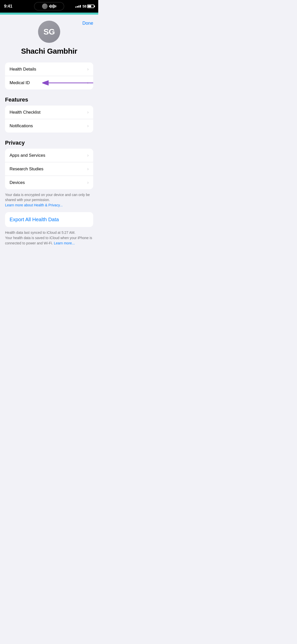 Image resolution: width=297 pixels, height=644 pixels. What do you see at coordinates (49, 143) in the screenshot?
I see `privacy-section-title: Privacy` at bounding box center [49, 143].